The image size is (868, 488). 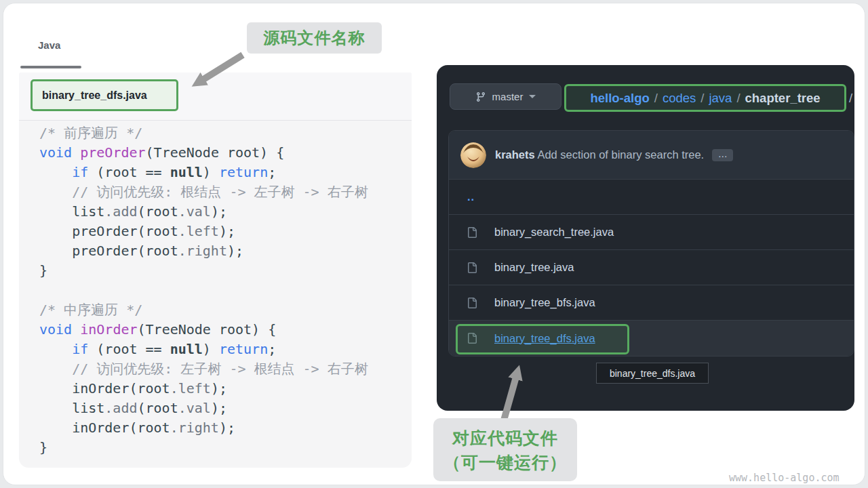 What do you see at coordinates (505, 450) in the screenshot?
I see `annotation-code-file-label: 对应代码文件 （可一键运行）` at bounding box center [505, 450].